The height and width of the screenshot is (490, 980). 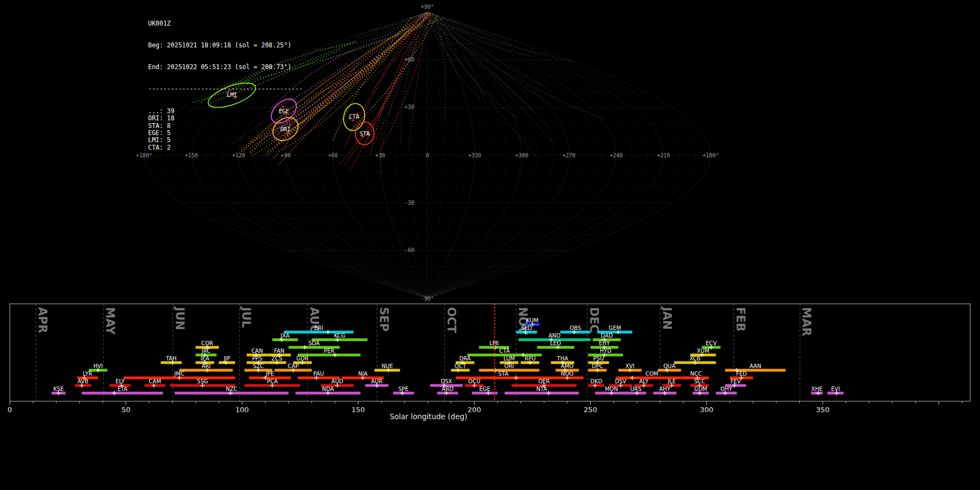 What do you see at coordinates (225, 130) in the screenshot?
I see `shower-count-list: ...: 39ORI: 18STA: 8EGE: 5LMI: 5CTA: 2` at bounding box center [225, 130].